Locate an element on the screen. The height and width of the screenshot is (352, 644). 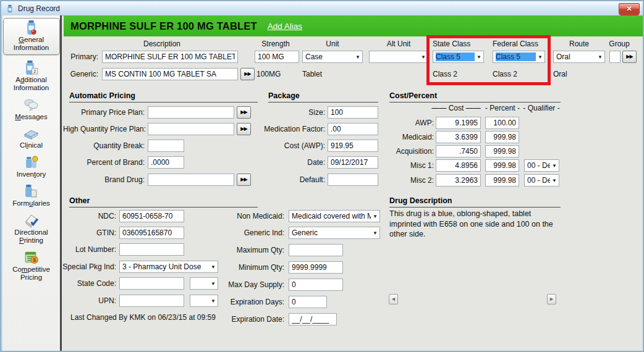
state-code-label: State Code: is located at coordinates (87, 283).